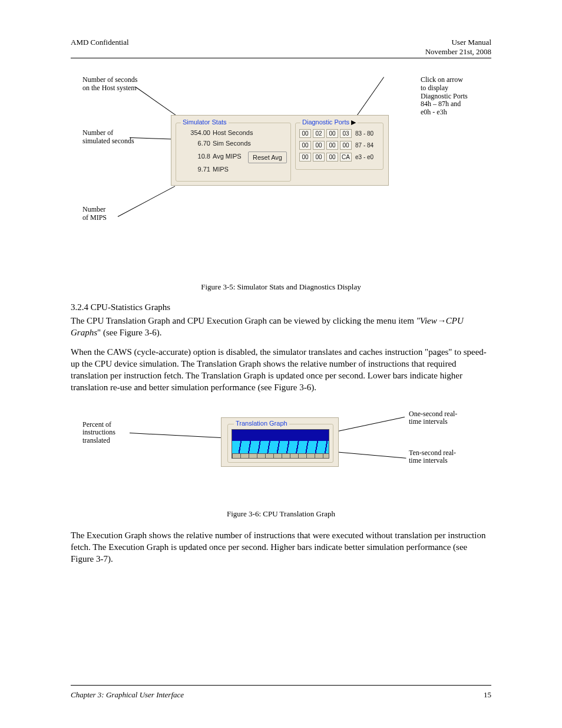  Describe the element at coordinates (441, 457) in the screenshot. I see `callout-ten-second: Ten-second real-time intervals` at that location.